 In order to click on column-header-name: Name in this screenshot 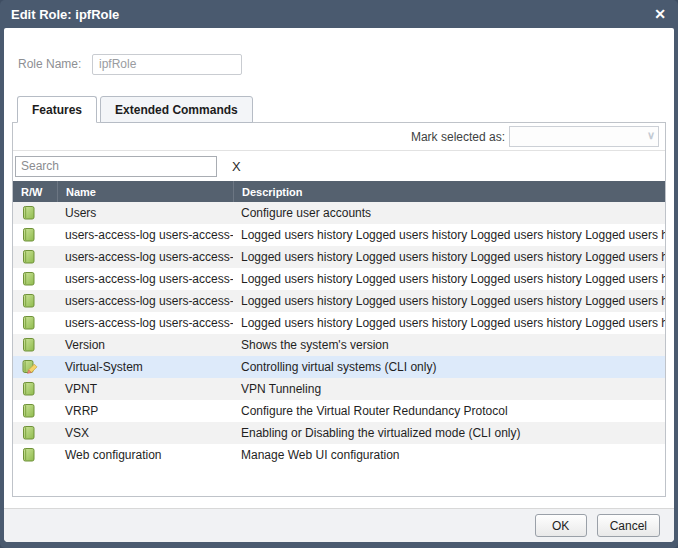, I will do `click(145, 192)`.